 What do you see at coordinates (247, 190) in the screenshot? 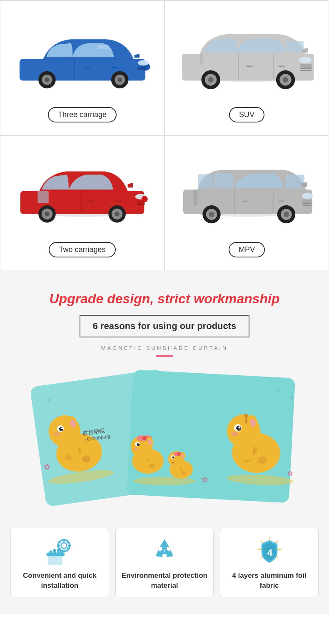
I see `car-image-mpv` at bounding box center [247, 190].